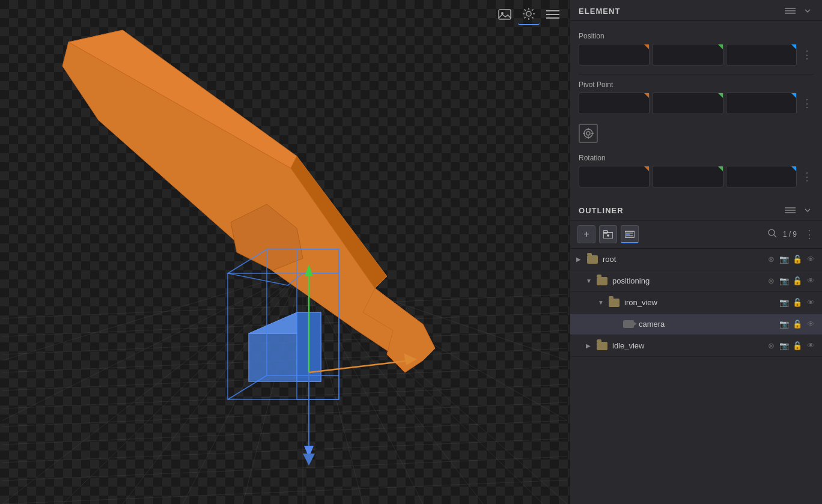 This screenshot has width=822, height=504. Describe the element at coordinates (687, 103) in the screenshot. I see `pivot-y-input: 4.875` at that location.